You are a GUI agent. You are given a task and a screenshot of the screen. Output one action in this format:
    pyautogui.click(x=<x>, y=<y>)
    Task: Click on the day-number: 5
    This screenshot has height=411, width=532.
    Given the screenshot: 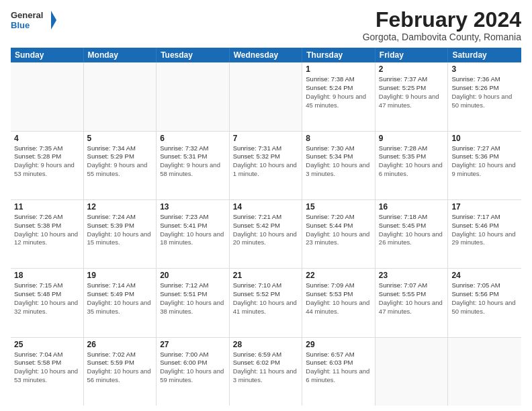 What is the action you would take?
    pyautogui.click(x=120, y=138)
    